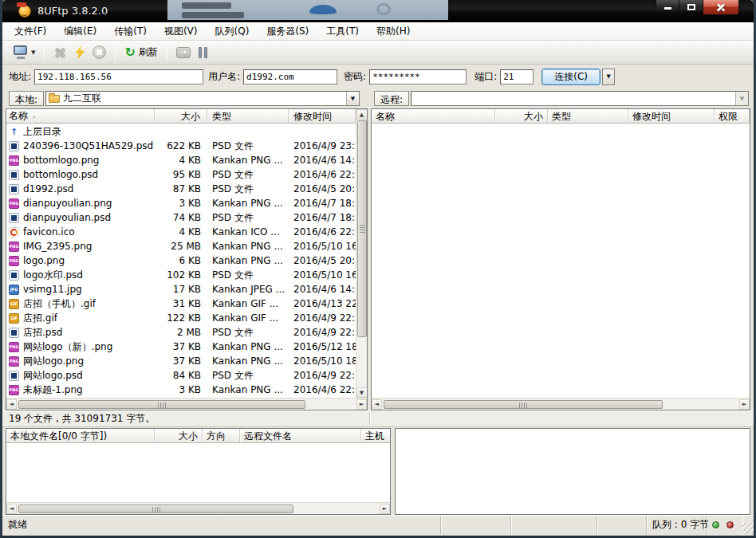 The image size is (756, 538). What do you see at coordinates (732, 116) in the screenshot?
I see `column-header-4: 权限` at bounding box center [732, 116].